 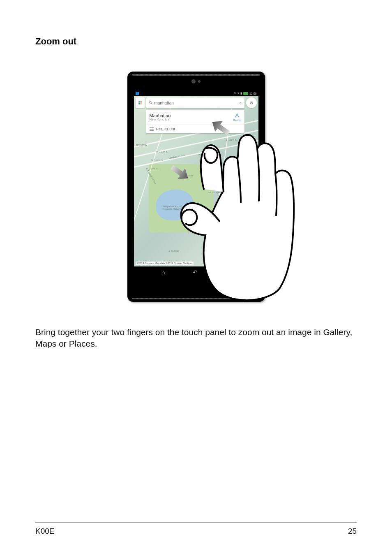 What do you see at coordinates (151, 103) in the screenshot?
I see `search-icon` at bounding box center [151, 103].